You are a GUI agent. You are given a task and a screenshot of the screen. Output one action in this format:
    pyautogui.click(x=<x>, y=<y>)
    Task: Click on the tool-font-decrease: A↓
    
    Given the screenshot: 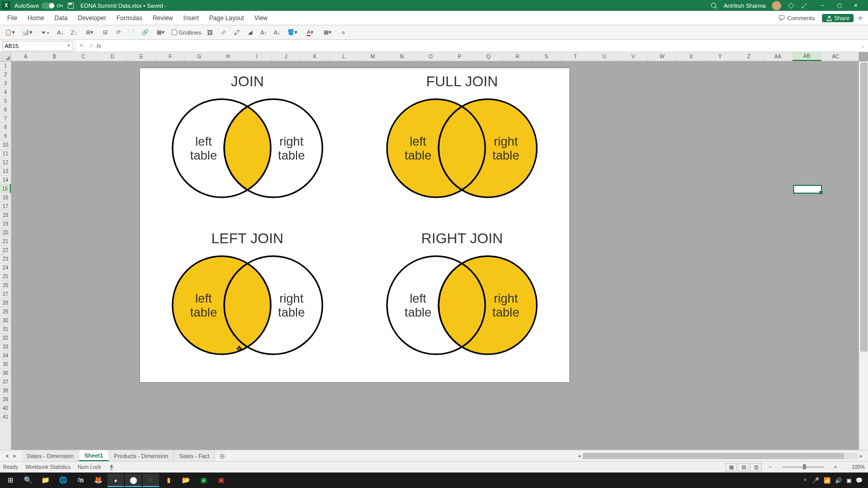 What is the action you would take?
    pyautogui.click(x=277, y=33)
    